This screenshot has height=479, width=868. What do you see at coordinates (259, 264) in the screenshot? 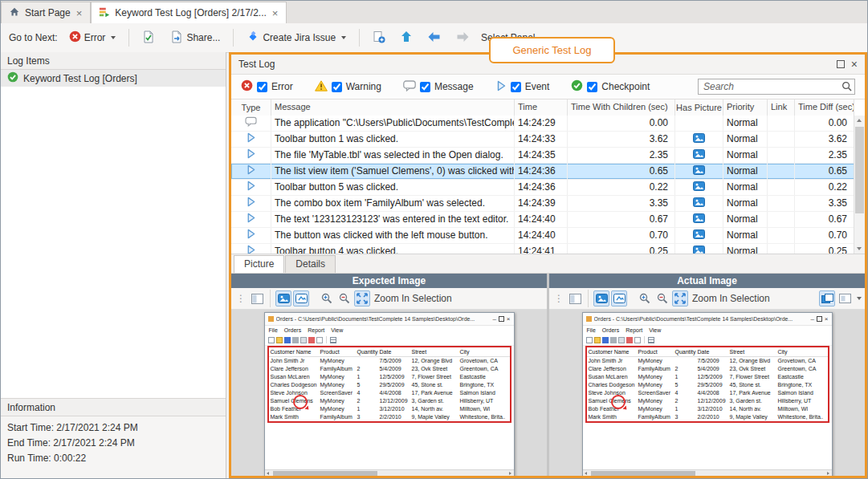
I see `tab-picture: Picture` at bounding box center [259, 264].